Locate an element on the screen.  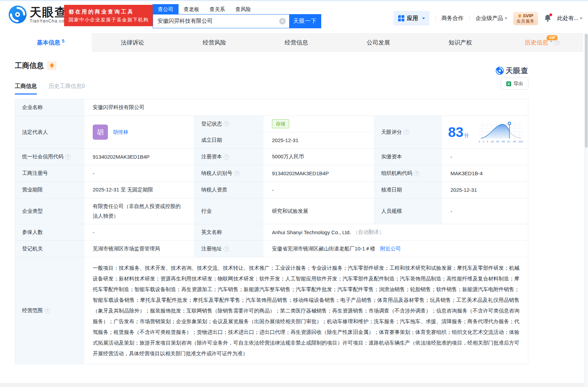
field-label: 成立日期 is located at coordinates (229, 141).